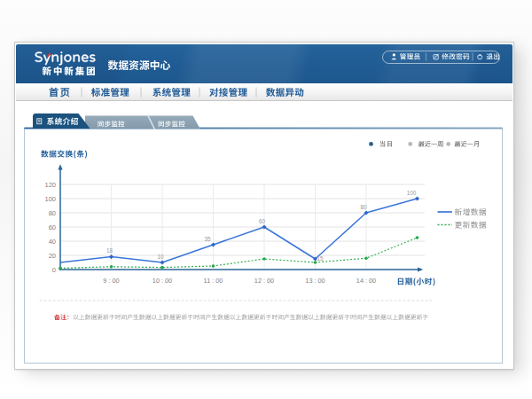  Describe the element at coordinates (162, 280) in the screenshot. I see `svg-text: 10 : 00` at that location.